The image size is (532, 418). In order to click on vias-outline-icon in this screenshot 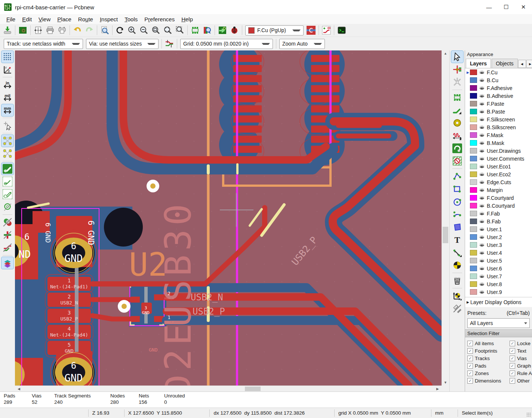, I will do `click(7, 207)`.